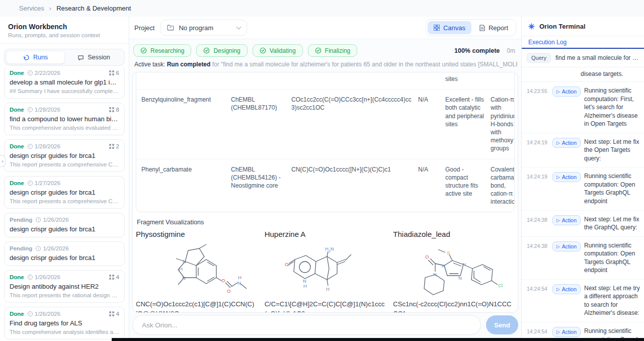 This screenshot has width=644, height=341. Describe the element at coordinates (365, 64) in the screenshot. I see `active-task-description: for "find me a small molecule for alzhei…` at that location.